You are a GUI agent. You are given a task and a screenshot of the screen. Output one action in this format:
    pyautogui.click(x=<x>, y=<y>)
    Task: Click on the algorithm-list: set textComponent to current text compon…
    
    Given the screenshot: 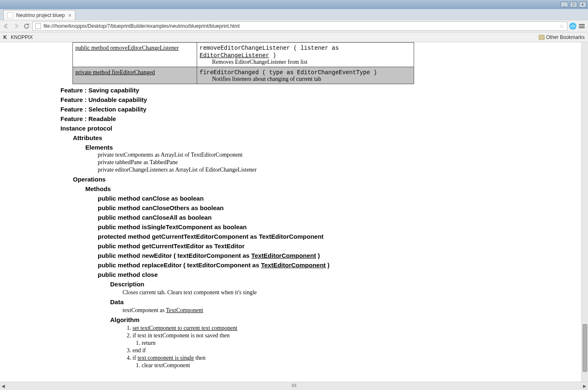 What is the action you would take?
    pyautogui.click(x=358, y=347)
    